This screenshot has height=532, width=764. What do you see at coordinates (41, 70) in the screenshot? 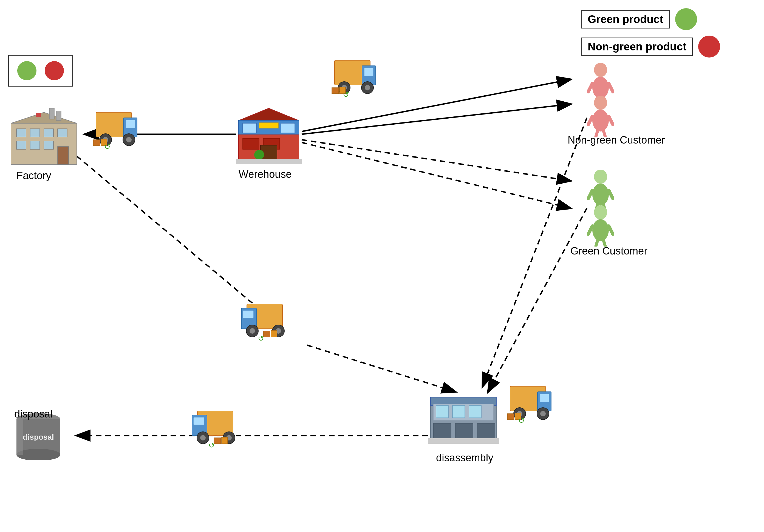
I see `small-legend` at bounding box center [41, 70].